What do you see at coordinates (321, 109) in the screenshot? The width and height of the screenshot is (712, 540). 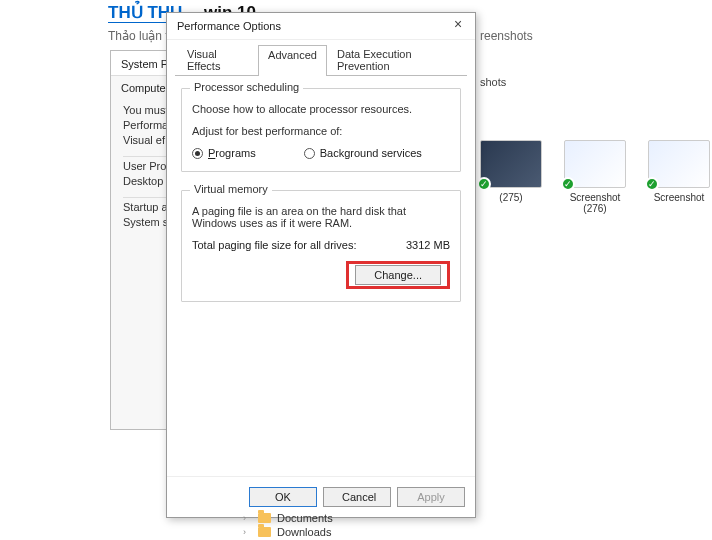 I see `proc-desc: Choose how to allocate processor resourc…` at bounding box center [321, 109].